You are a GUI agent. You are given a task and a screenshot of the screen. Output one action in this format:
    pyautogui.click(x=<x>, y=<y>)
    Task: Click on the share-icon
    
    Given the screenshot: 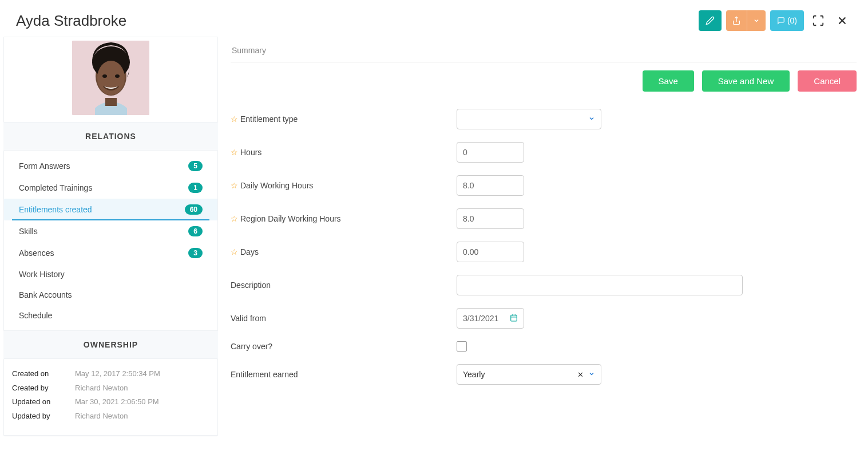 What is the action you would take?
    pyautogui.click(x=736, y=21)
    